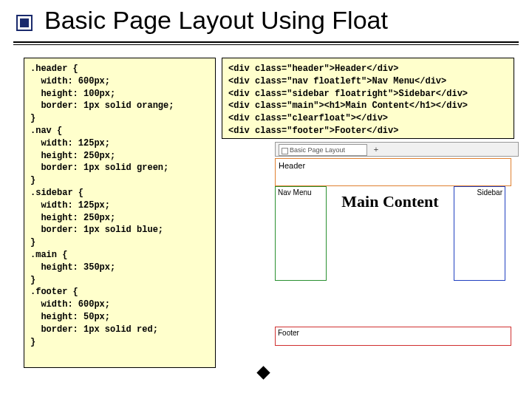  What do you see at coordinates (368, 98) in the screenshot?
I see `html-code-block: <div class="header">Header</div> <div cl…` at bounding box center [368, 98].